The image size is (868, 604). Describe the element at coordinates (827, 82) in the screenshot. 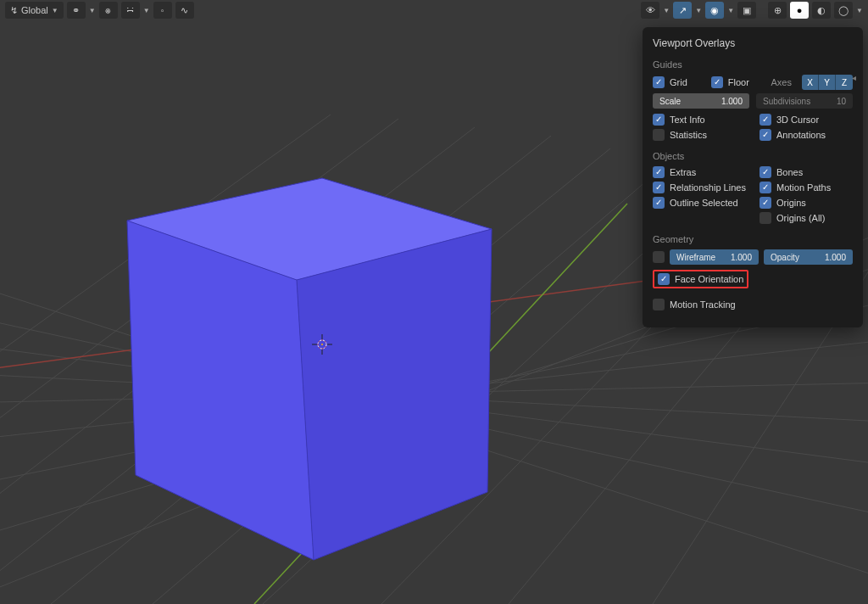

I see `axes-toggle: X Y Z` at that location.